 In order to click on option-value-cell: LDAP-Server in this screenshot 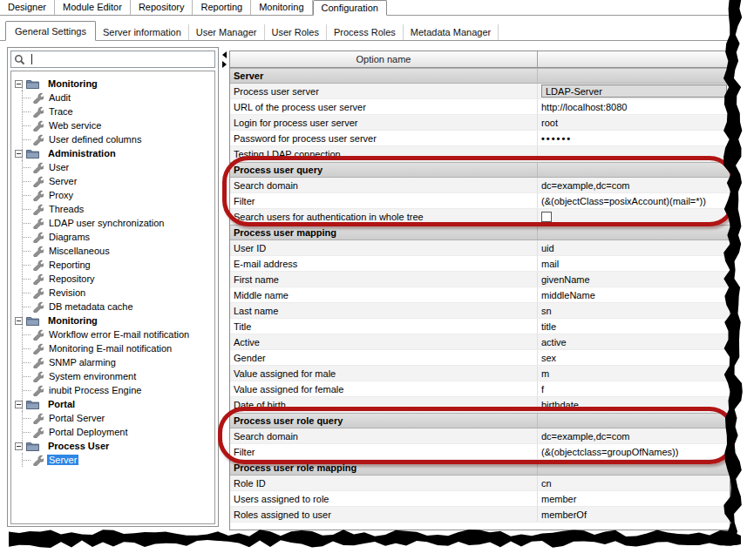, I will do `click(634, 91)`.